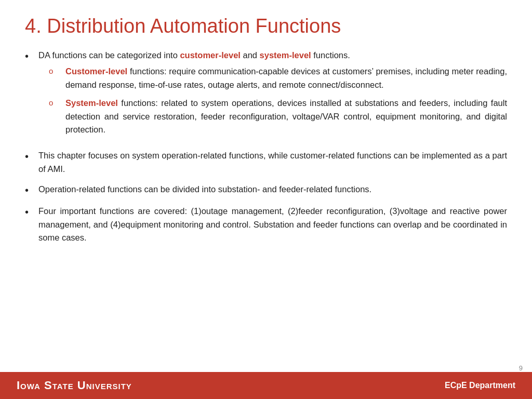 This screenshot has width=532, height=399. I want to click on footer: Iowa State University ECpE Department, so click(266, 385).